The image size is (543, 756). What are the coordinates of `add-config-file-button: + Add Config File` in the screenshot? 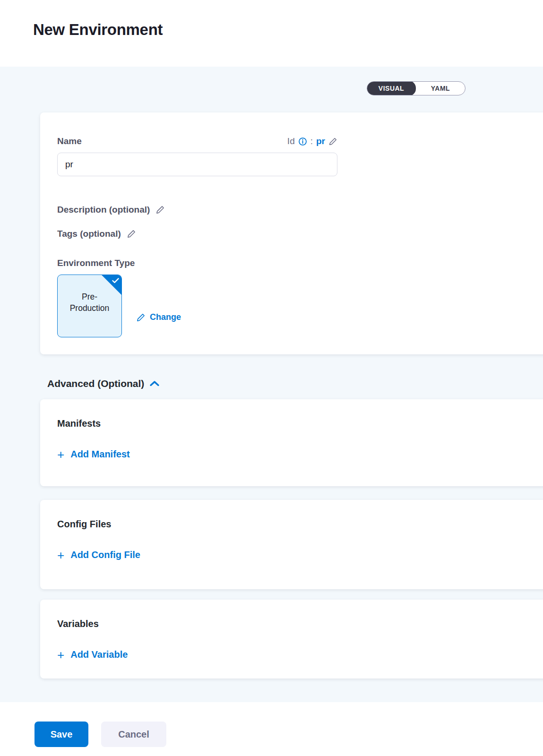 It's located at (99, 555).